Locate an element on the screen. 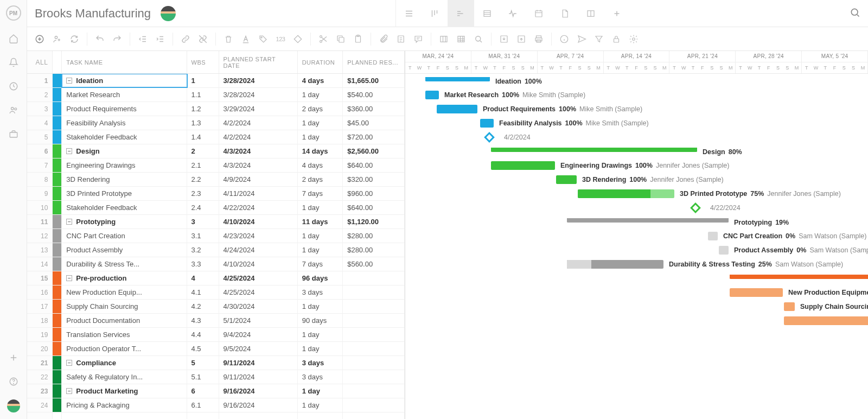 The image size is (868, 419). wbs-cell: 6 is located at coordinates (203, 391).